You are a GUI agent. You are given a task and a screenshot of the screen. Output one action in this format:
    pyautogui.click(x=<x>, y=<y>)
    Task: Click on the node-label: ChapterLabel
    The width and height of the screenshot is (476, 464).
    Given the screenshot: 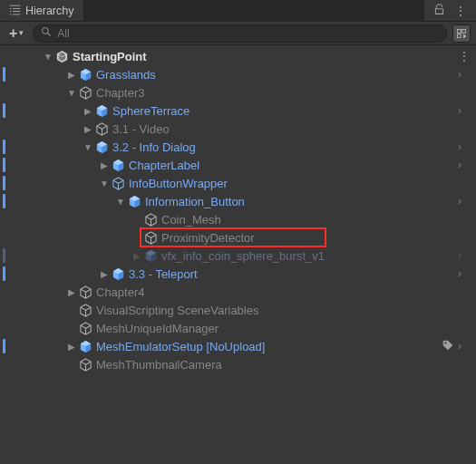 What is the action you would take?
    pyautogui.click(x=164, y=165)
    